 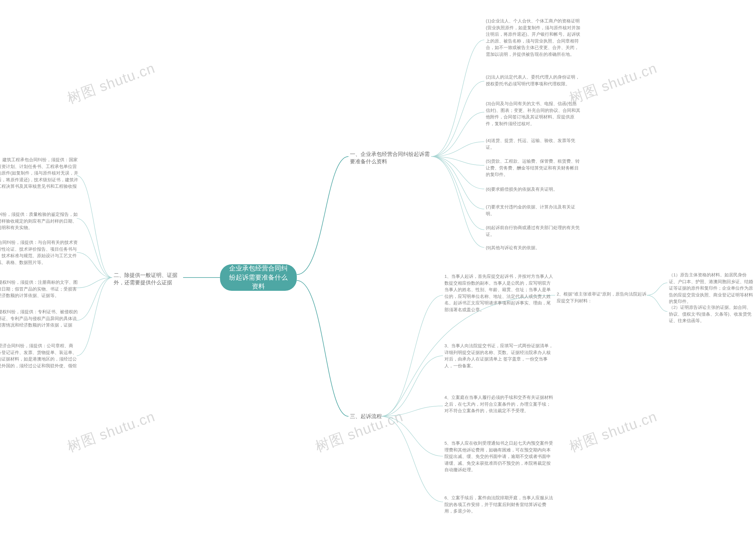 What do you see at coordinates (712, 314) in the screenshot?
I see `b3-leaf-2b: （2）证明原告诉讼主张的证据。如合同、协议、债权文书(借条、欠条等)、收发货凭证…` at bounding box center [712, 314].